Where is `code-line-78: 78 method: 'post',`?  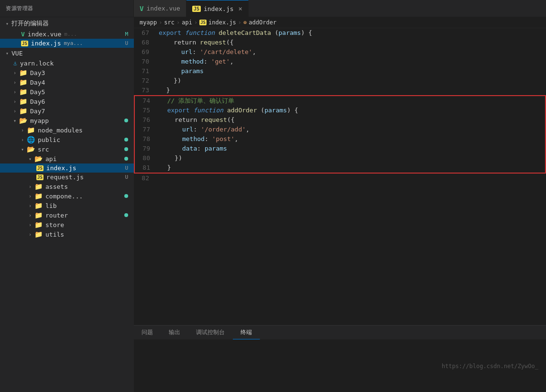
code-line-78: 78 method: 'post', is located at coordinates (340, 139).